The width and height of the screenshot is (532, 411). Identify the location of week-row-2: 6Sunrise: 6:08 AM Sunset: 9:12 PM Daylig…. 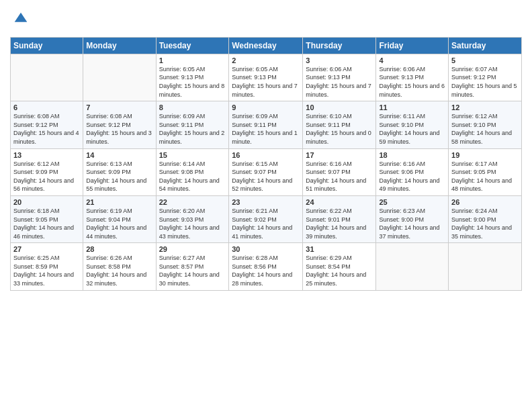
(266, 125).